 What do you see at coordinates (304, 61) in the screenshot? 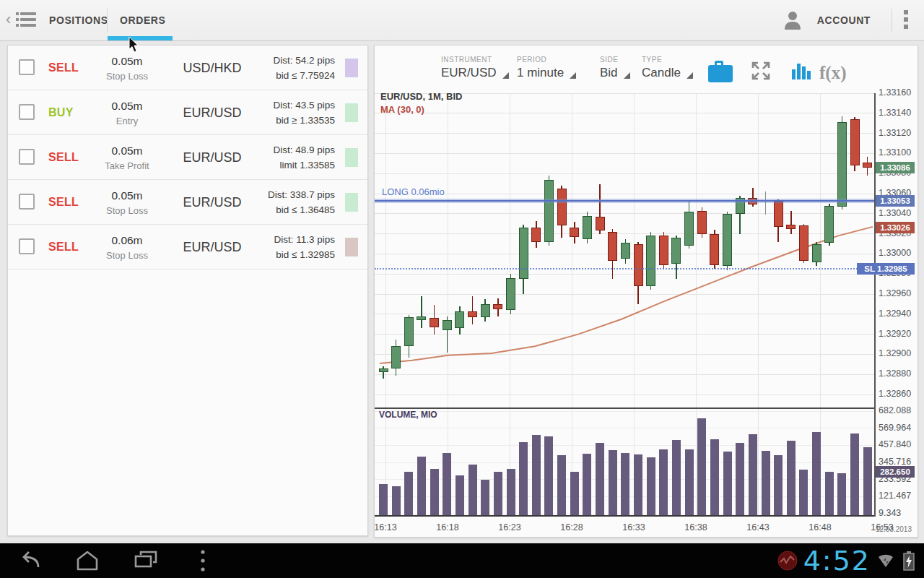
I see `order-distance: Dist: 54.2 pips` at bounding box center [304, 61].